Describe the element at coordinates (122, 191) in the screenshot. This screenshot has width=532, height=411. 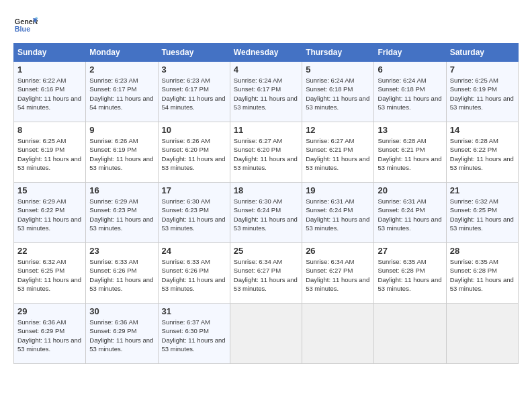
I see `day-number: 16` at that location.